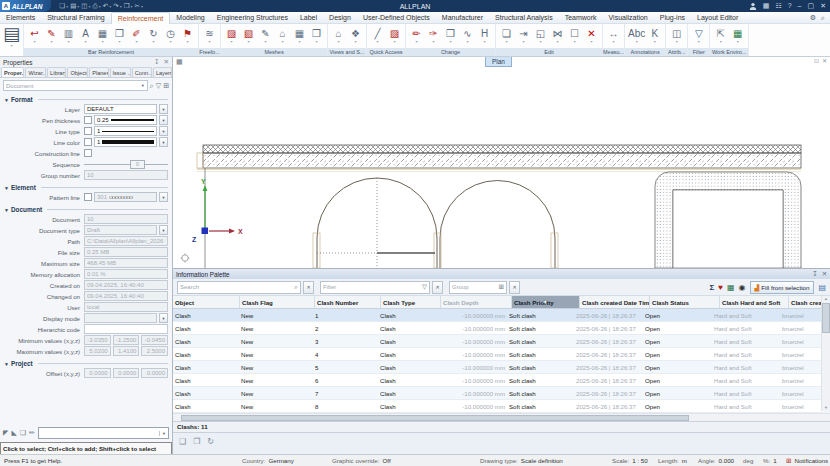 This screenshot has width=830, height=466. What do you see at coordinates (770, 460) in the screenshot?
I see `percent-status: %:1` at bounding box center [770, 460].